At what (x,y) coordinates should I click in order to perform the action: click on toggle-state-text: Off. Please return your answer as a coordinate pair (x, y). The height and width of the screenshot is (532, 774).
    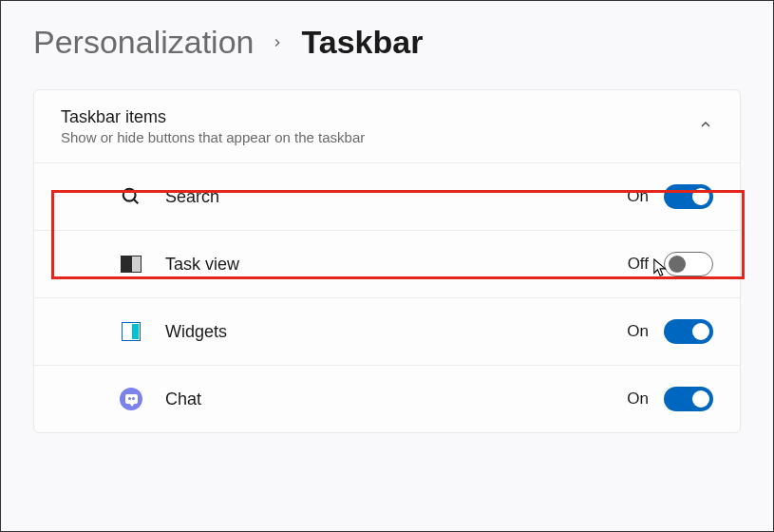
    Looking at the image, I should click on (638, 264).